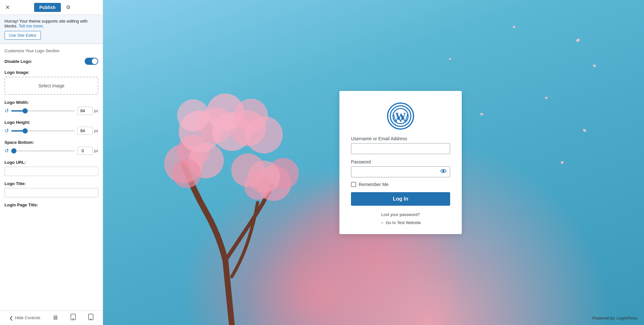  Describe the element at coordinates (443, 172) in the screenshot. I see `toggle-password-icon` at that location.